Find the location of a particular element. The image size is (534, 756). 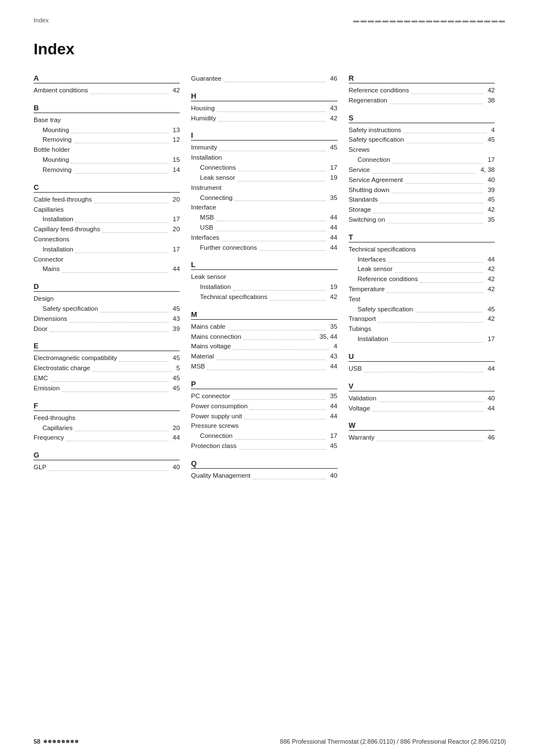

entry-label: Interfaces is located at coordinates (372, 260).